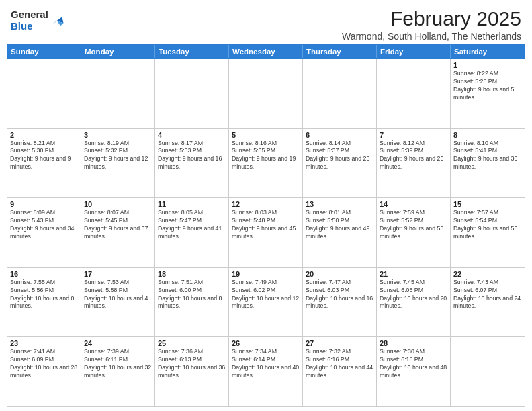 The height and width of the screenshot is (411, 532). I want to click on day-info: Sunrise: 8:17 AM Sunset: 5:33 PM Dayligh…, so click(192, 156).